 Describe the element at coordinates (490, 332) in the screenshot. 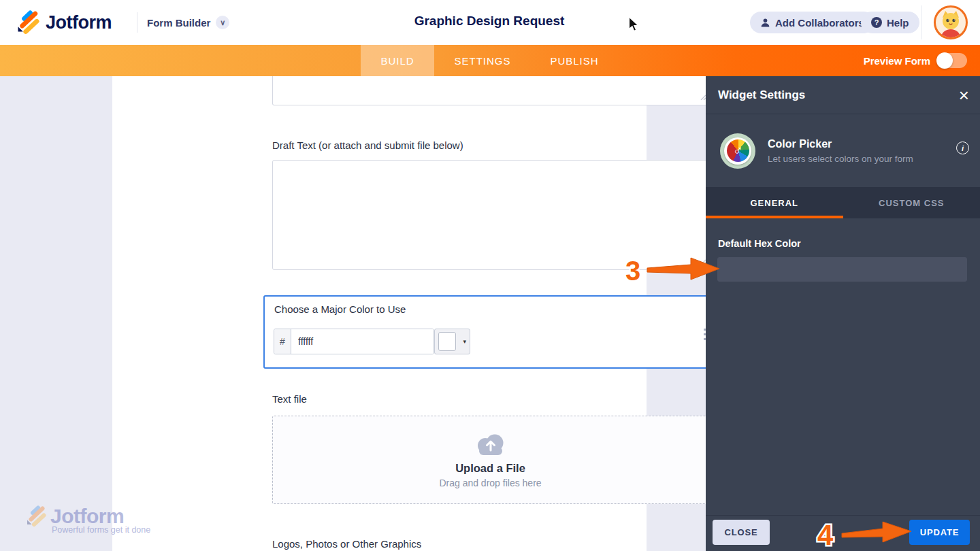

I see `color-picker-field-selected: Choose a Major Color to Use # ▾` at that location.